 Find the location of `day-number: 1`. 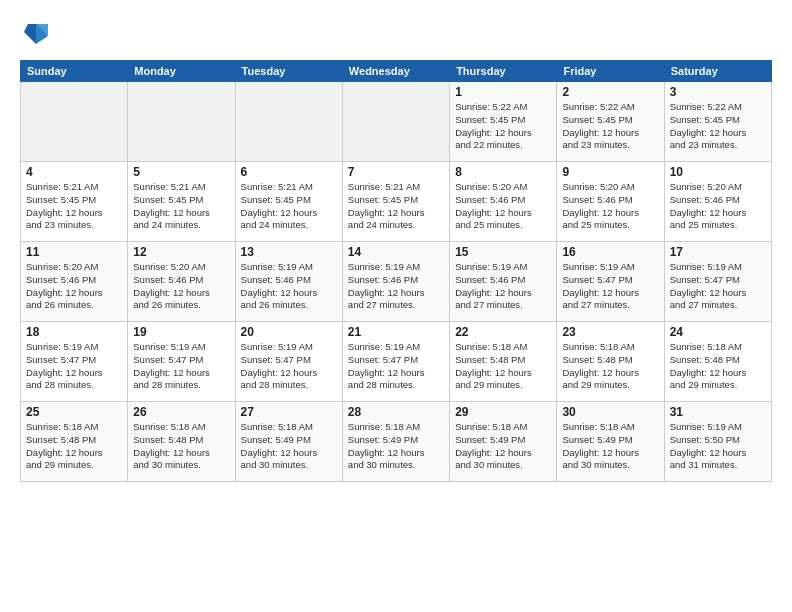

day-number: 1 is located at coordinates (503, 92).